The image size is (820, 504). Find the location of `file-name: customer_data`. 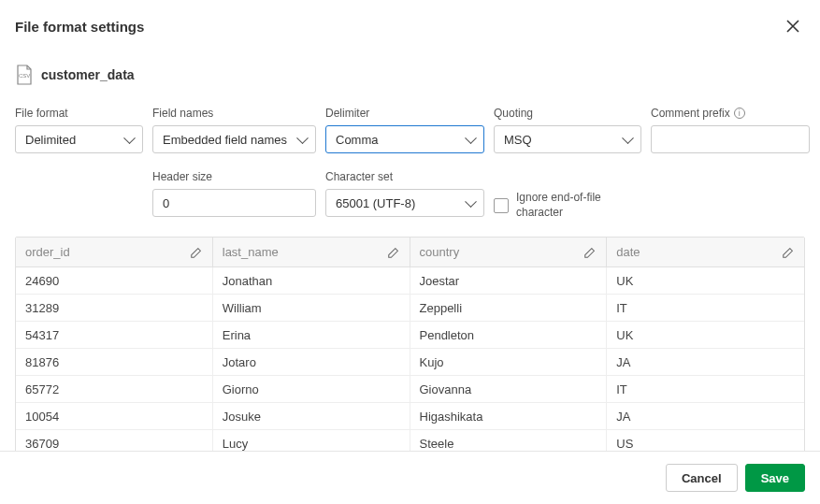

file-name: customer_data is located at coordinates (88, 75).